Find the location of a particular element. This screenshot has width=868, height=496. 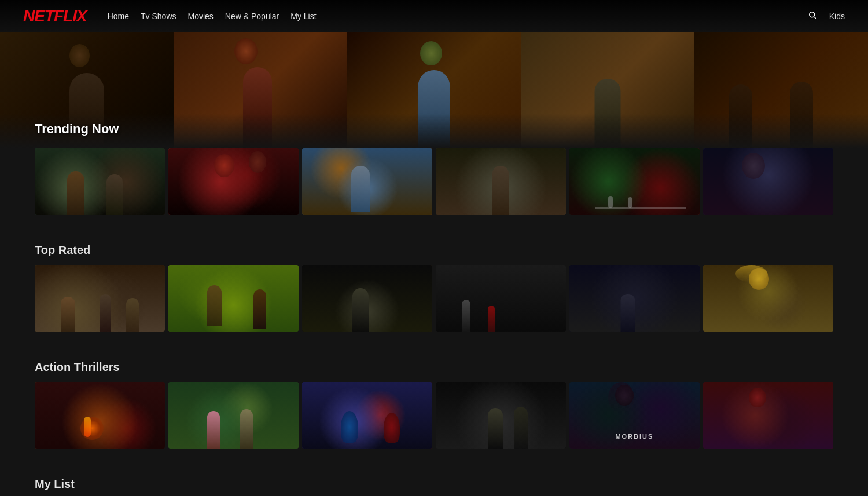

nav-links: Home Tv Shows Movies New & Popular My Li… is located at coordinates (457, 16).